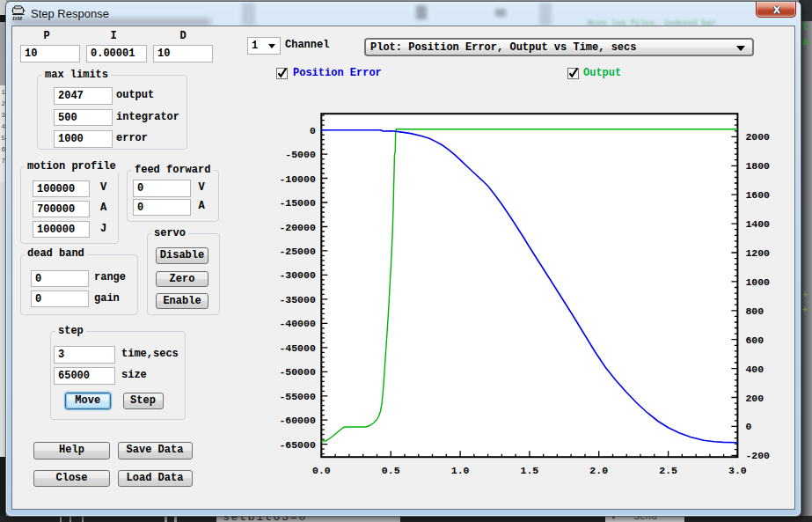  I want to click on svg-text: 800, so click(755, 312).